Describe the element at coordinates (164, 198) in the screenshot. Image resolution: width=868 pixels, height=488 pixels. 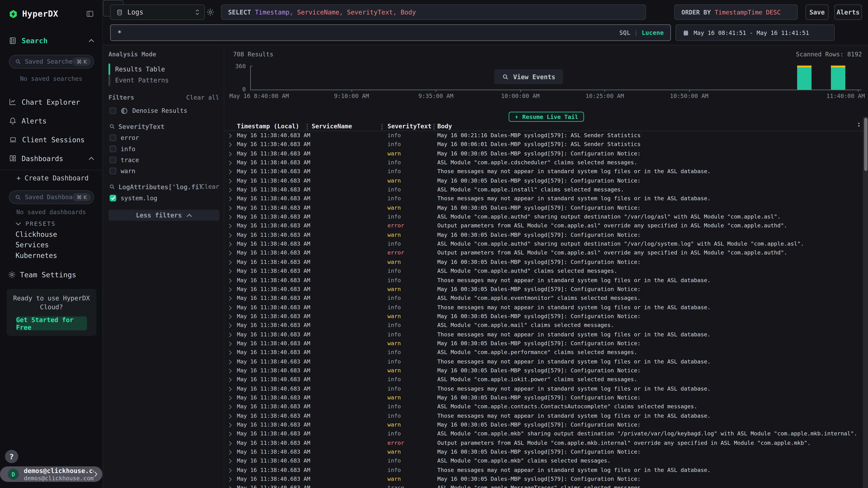
I see `logattr-option-system.log: system.log` at that location.